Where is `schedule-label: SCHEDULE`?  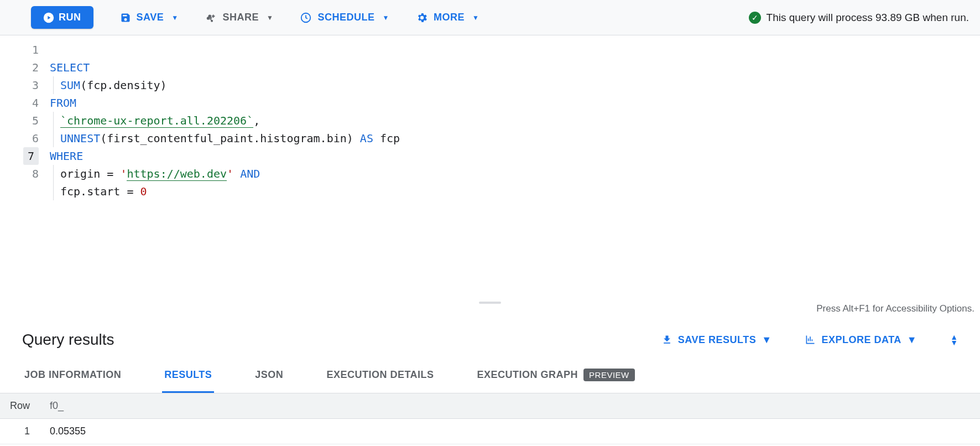 schedule-label: SCHEDULE is located at coordinates (346, 18).